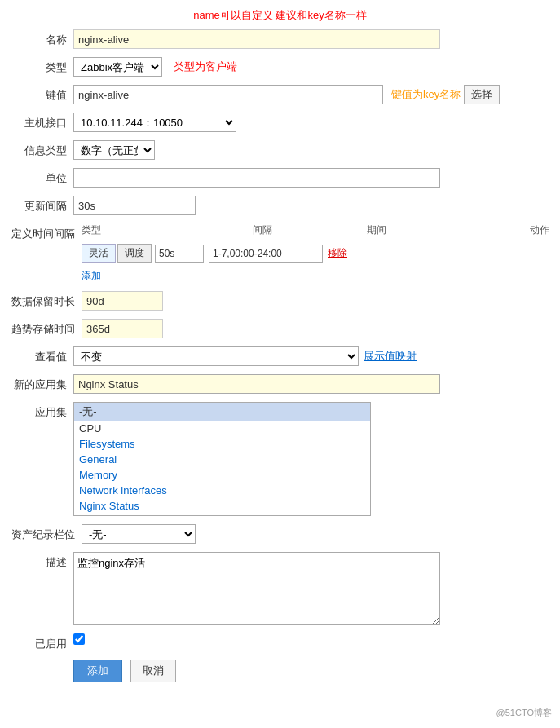 The height and width of the screenshot is (728, 560). Describe the element at coordinates (122, 301) in the screenshot. I see `data-keep-input` at that location.